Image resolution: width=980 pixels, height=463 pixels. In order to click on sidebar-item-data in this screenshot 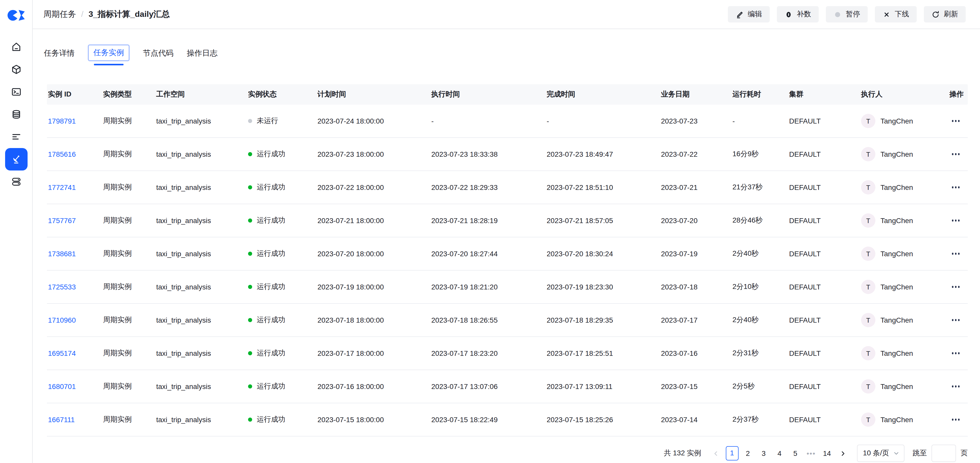, I will do `click(16, 114)`.